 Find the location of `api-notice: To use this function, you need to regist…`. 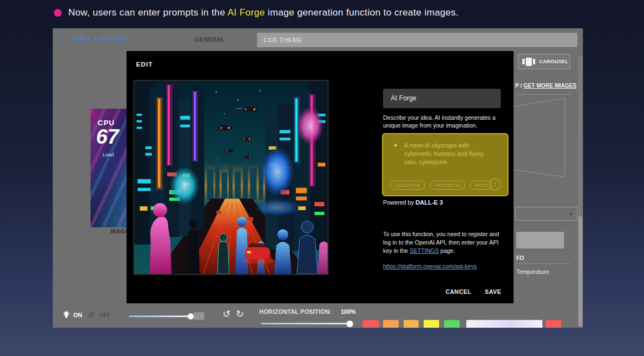

api-notice: To use this function, you need to regist… is located at coordinates (445, 243).